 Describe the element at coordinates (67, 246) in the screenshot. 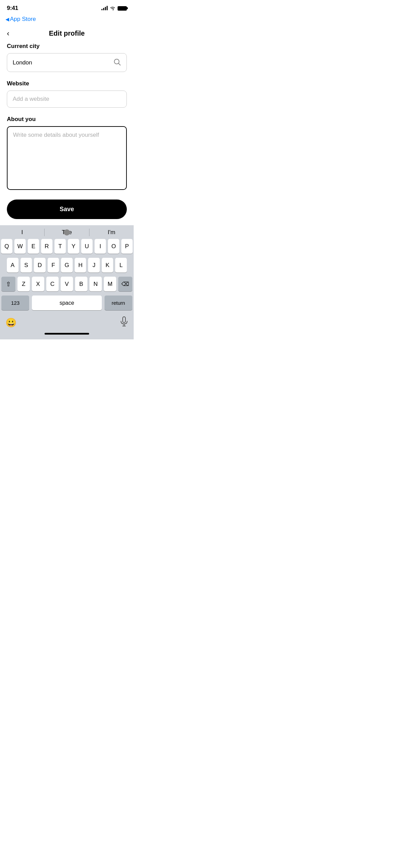

I see `key-row-1: Q W E R T Y U I O P` at that location.